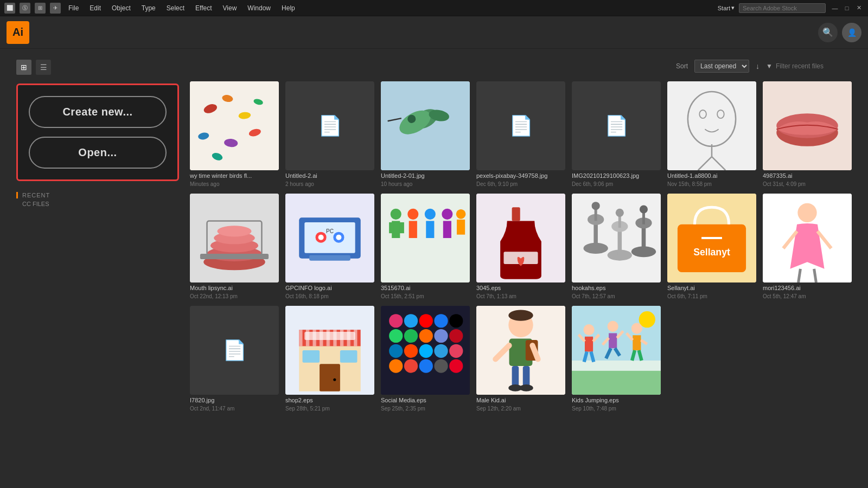 Image resolution: width=868 pixels, height=488 pixels. I want to click on menu-effect: Effect, so click(203, 8).